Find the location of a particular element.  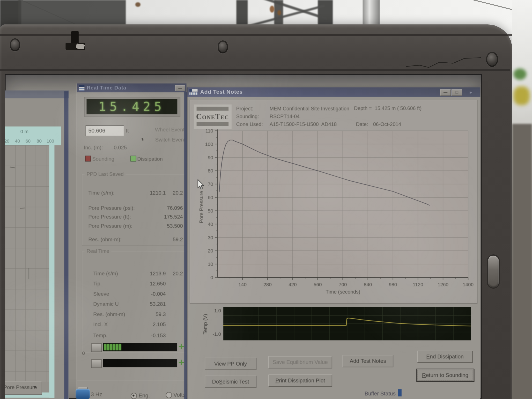

svg-text: 50 is located at coordinates (210, 211).